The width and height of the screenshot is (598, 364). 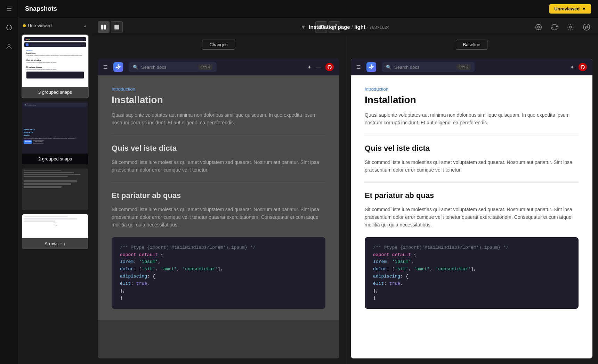 I want to click on baseline-github-icon, so click(x=583, y=67).